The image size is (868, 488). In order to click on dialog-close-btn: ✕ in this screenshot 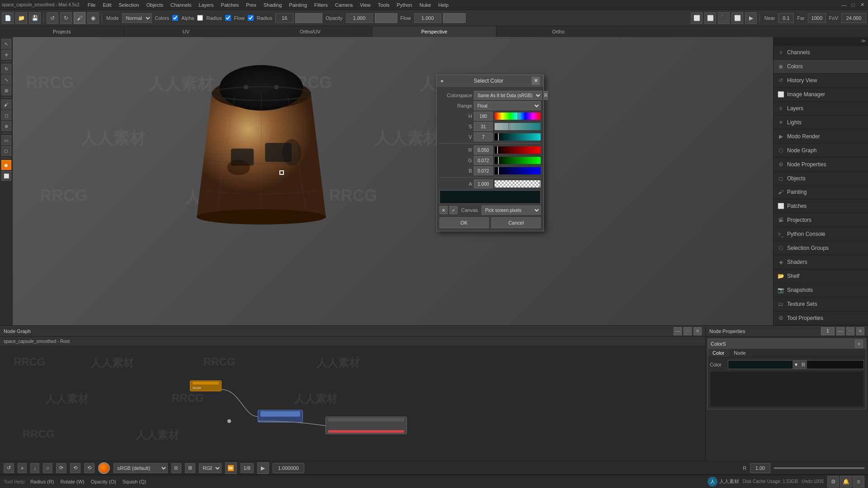, I will do `click(536, 81)`.